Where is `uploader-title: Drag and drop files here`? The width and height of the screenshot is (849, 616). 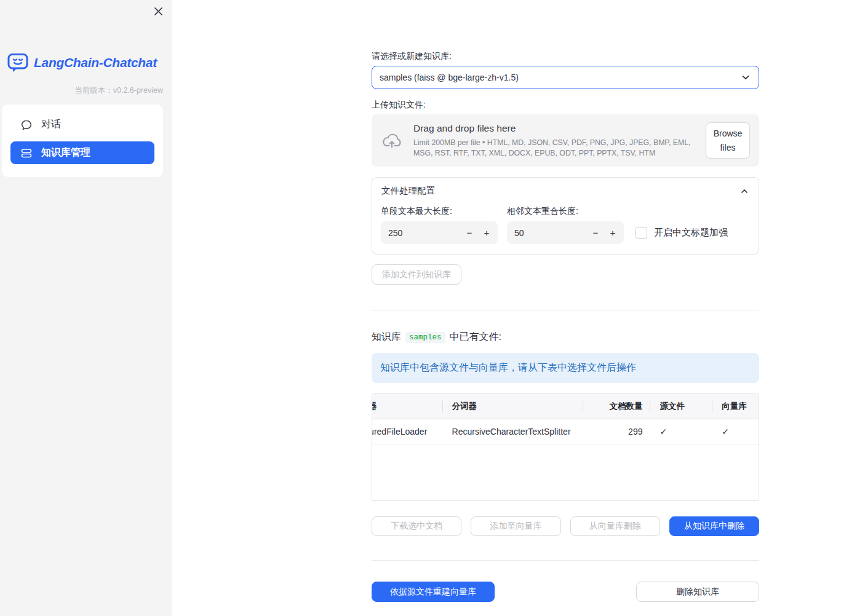 uploader-title: Drag and drop files here is located at coordinates (554, 128).